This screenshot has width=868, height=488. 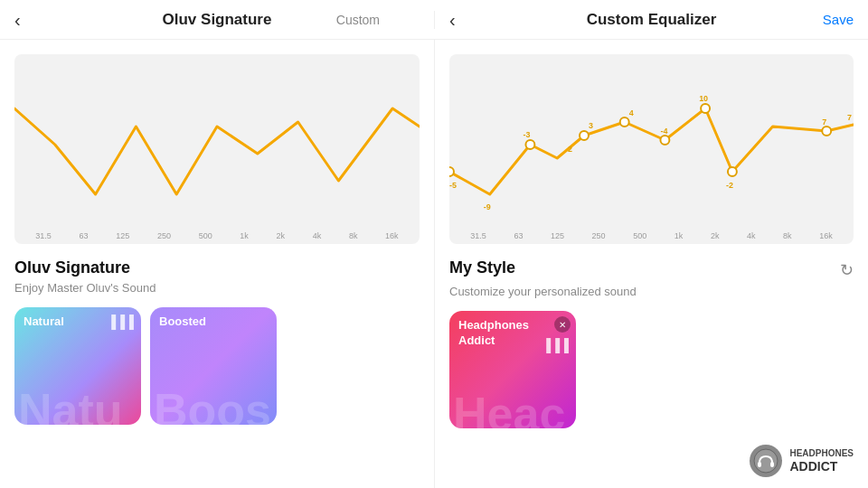 I want to click on req-label-63: 63, so click(x=518, y=236).